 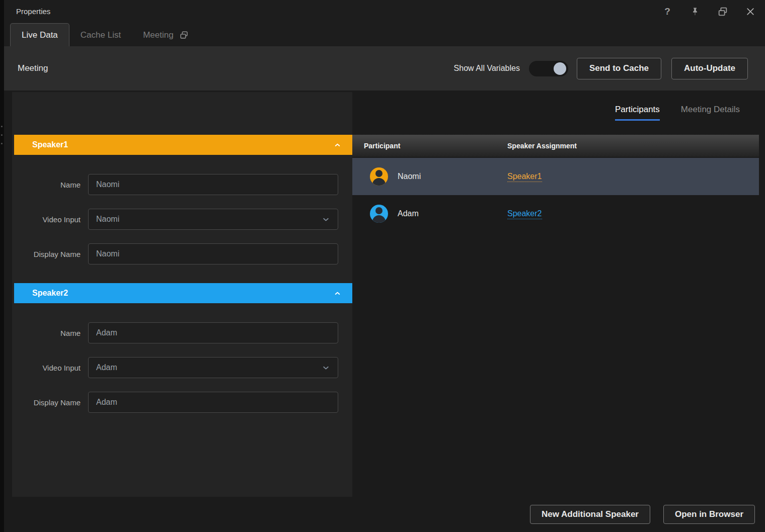 I want to click on help-icon: ?, so click(x=667, y=12).